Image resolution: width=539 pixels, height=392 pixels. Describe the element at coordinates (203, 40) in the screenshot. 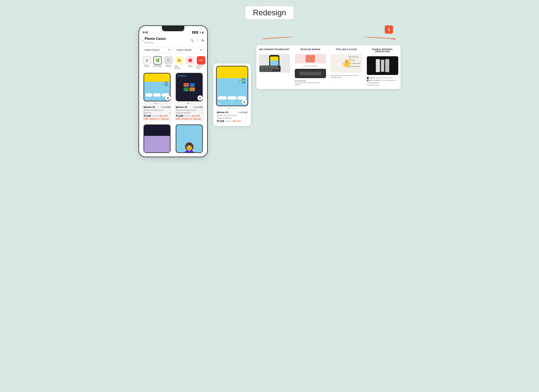

I see `cart-icon: 🛍` at that location.